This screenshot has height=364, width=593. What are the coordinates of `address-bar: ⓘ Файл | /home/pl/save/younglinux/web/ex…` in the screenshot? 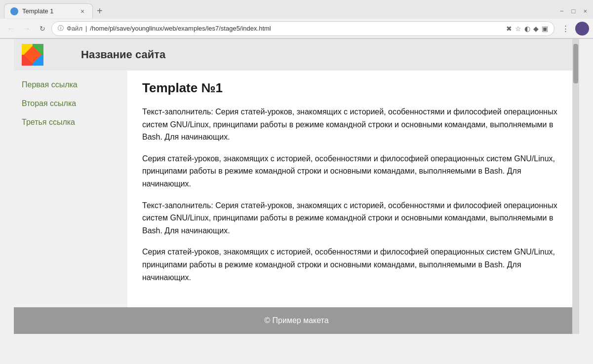 It's located at (303, 29).